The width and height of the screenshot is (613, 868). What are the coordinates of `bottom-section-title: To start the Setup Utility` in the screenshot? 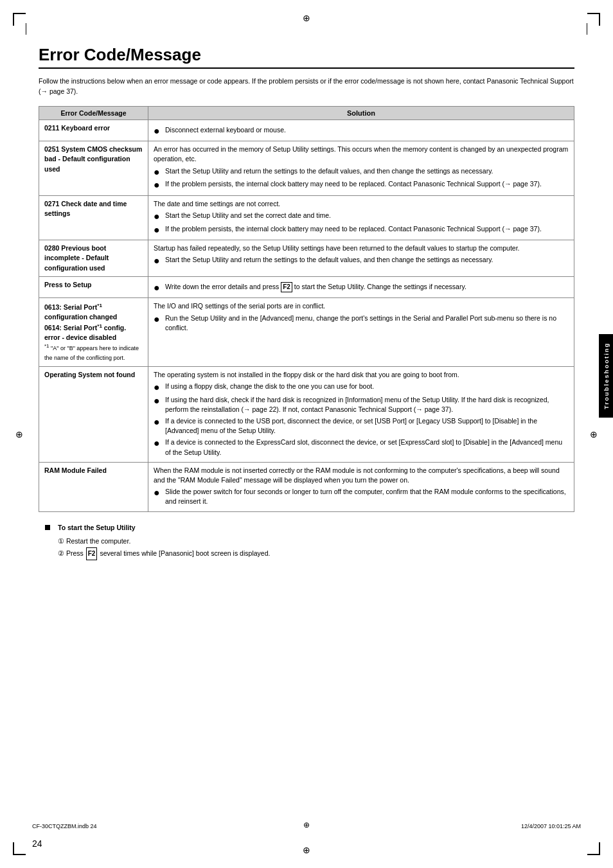 It's located at (310, 527).